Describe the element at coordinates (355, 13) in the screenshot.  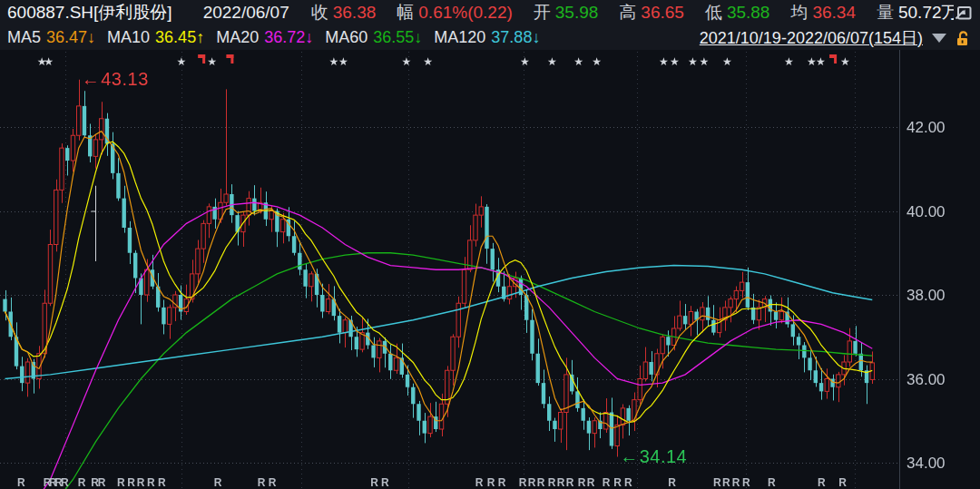
I see `quote-field-value: 36.38` at that location.